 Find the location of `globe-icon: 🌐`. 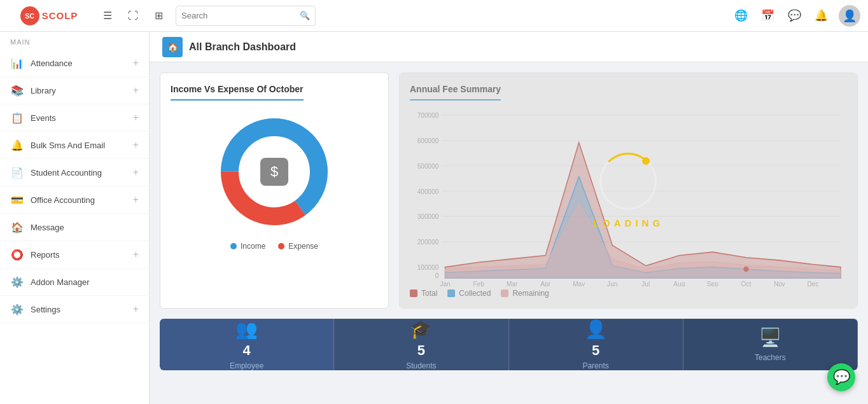

globe-icon: 🌐 is located at coordinates (741, 16).